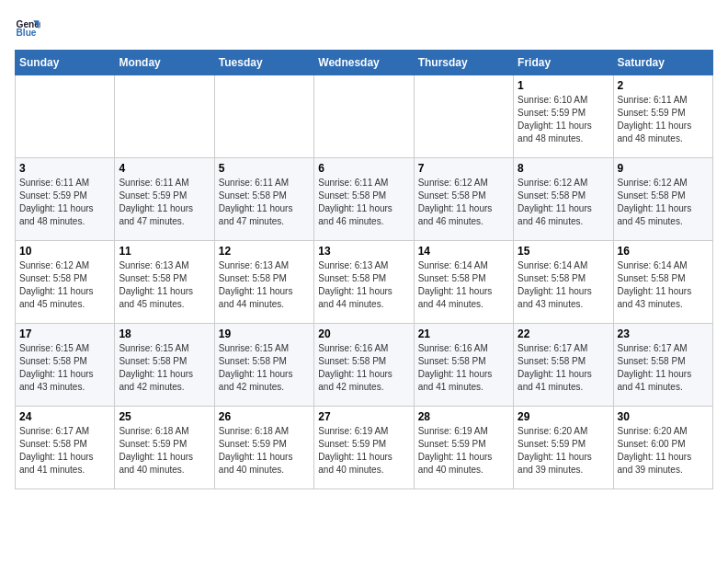  Describe the element at coordinates (364, 117) in the screenshot. I see `calendar-week-1: 1Sunrise: 6:10 AM Sunset: 5:59 PM Daylig…` at that location.